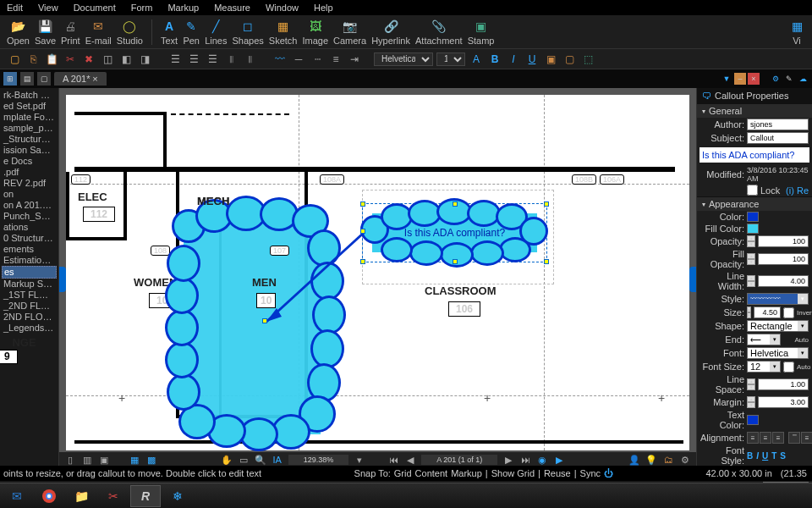  What do you see at coordinates (778, 124) in the screenshot?
I see `author-field: sjones` at bounding box center [778, 124].